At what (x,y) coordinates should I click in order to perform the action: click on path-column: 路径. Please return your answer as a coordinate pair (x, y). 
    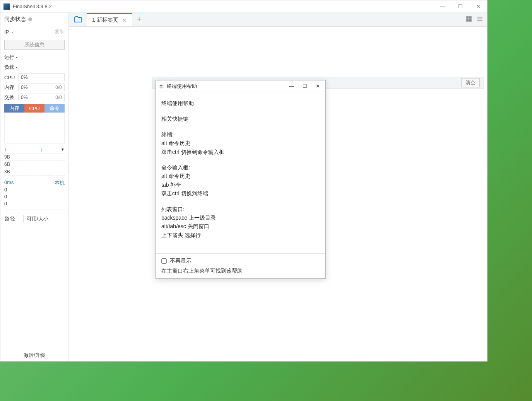
    Looking at the image, I should click on (14, 219).